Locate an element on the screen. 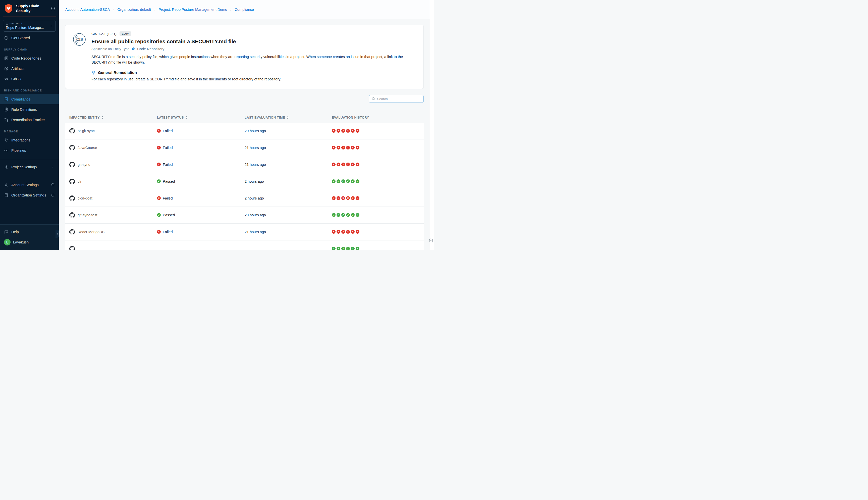 The width and height of the screenshot is (868, 500). breadcrumb-link: Account: Automation-SSCA is located at coordinates (88, 10).